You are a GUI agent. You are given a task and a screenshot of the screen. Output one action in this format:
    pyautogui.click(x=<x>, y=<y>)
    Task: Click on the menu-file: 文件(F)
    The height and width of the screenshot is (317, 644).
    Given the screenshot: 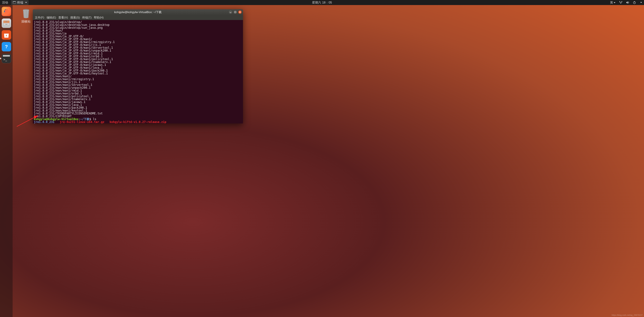 What is the action you would take?
    pyautogui.click(x=40, y=17)
    